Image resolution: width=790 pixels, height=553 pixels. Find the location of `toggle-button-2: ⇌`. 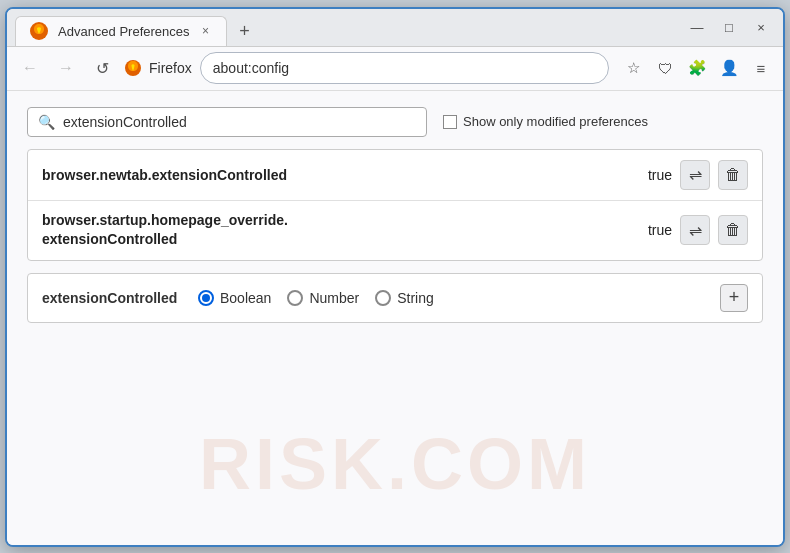

toggle-button-2: ⇌ is located at coordinates (695, 230).